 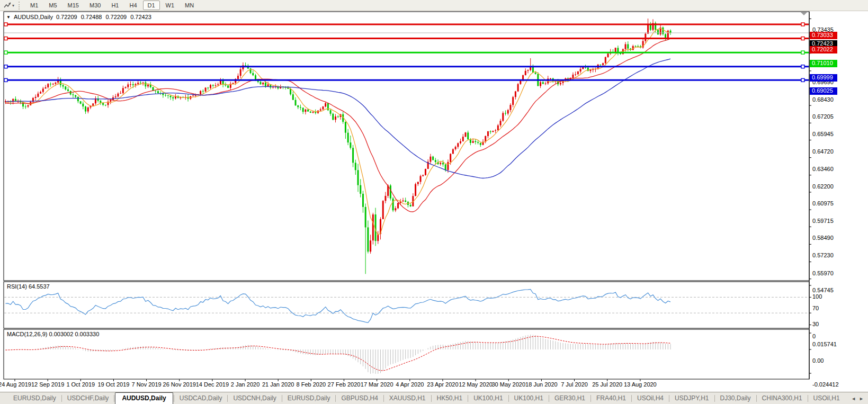 What do you see at coordinates (804, 14) in the screenshot?
I see `autoscroll-marker-icon` at bounding box center [804, 14].